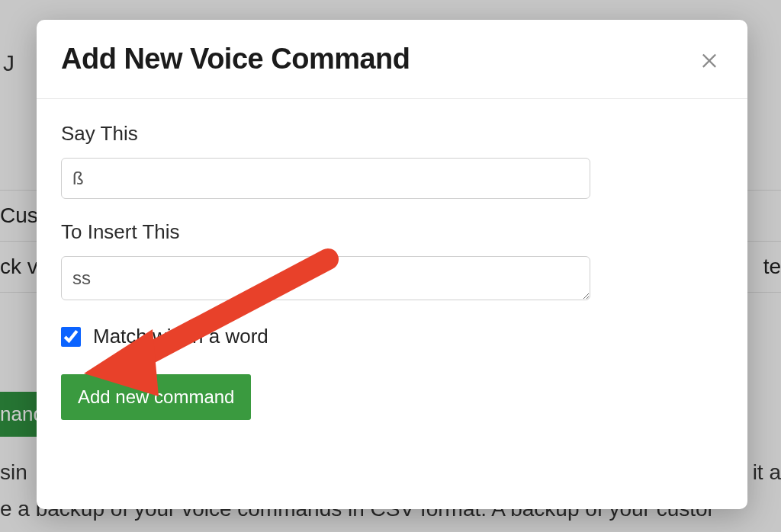  Describe the element at coordinates (181, 337) in the screenshot. I see `match-within-label: Match within a word` at that location.